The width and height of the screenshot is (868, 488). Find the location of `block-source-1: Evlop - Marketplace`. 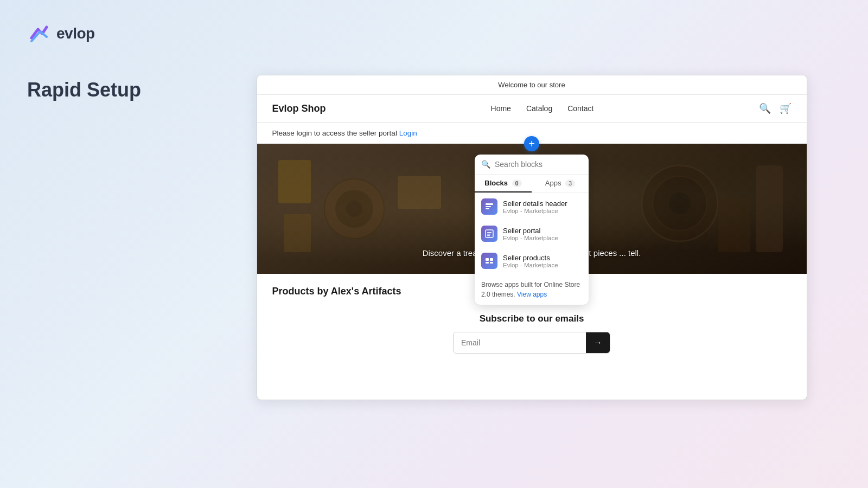

block-source-1: Evlop - Marketplace is located at coordinates (542, 238).